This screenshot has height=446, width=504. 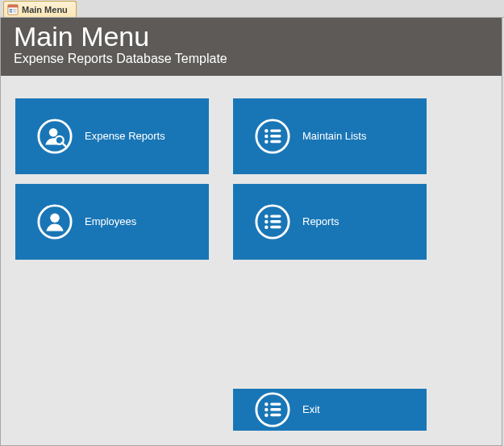 I want to click on tab-main-menu: Main Menu, so click(x=40, y=9).